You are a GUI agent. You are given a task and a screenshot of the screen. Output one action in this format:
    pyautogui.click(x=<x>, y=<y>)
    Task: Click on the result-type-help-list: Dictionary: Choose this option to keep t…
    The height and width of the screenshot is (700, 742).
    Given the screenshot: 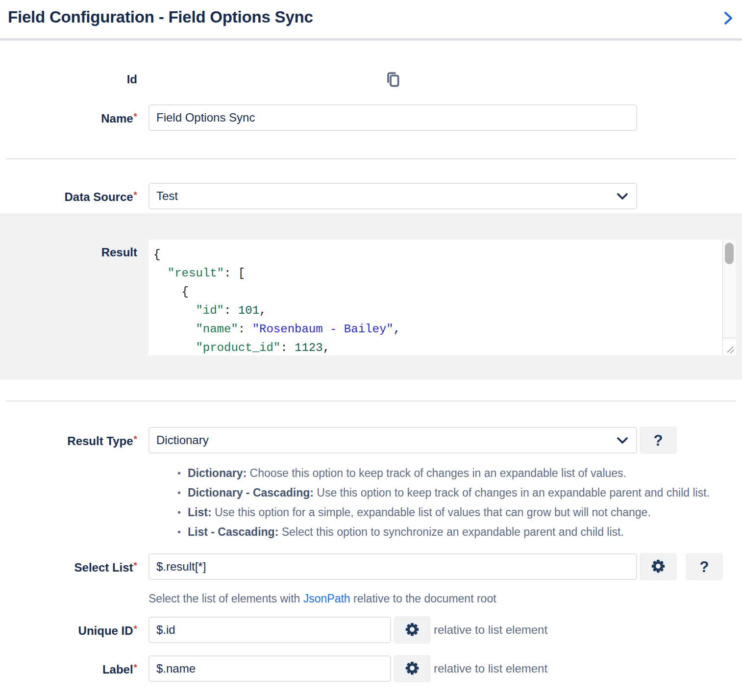 What is the action you would take?
    pyautogui.click(x=429, y=506)
    